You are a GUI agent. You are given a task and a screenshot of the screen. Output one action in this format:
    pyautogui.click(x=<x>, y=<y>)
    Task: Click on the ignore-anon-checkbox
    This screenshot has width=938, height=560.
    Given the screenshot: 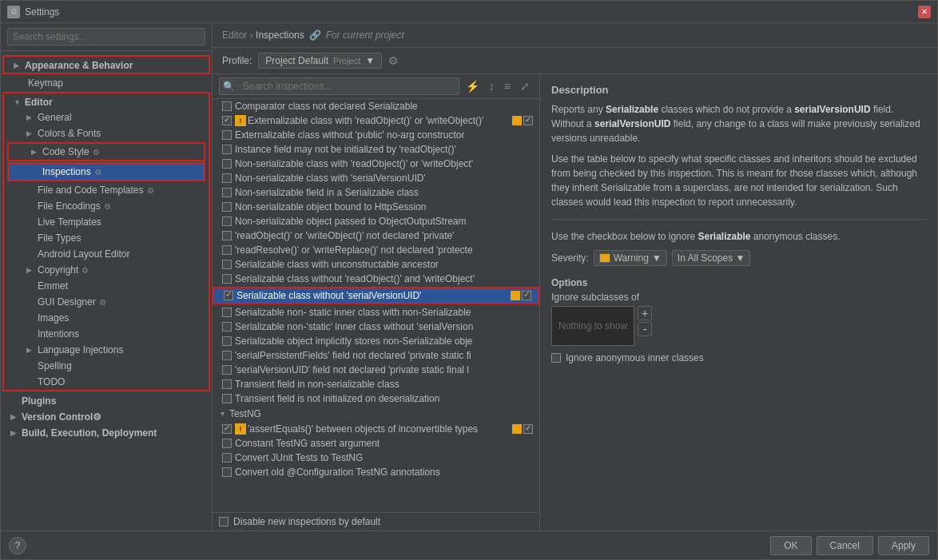 What is the action you would take?
    pyautogui.click(x=556, y=358)
    